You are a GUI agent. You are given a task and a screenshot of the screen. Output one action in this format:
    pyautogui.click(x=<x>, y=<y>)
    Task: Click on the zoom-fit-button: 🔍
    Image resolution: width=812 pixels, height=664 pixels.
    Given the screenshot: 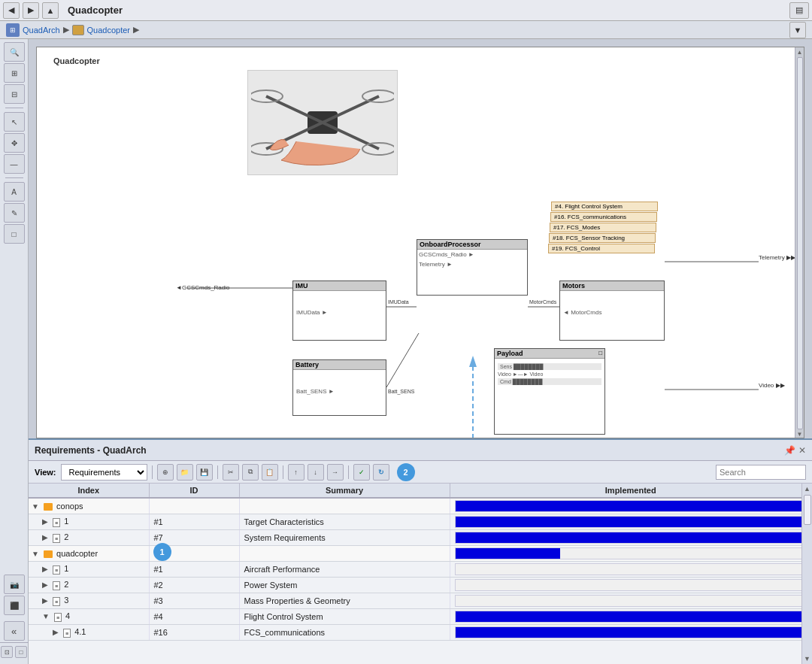 What is the action you would take?
    pyautogui.click(x=14, y=52)
    